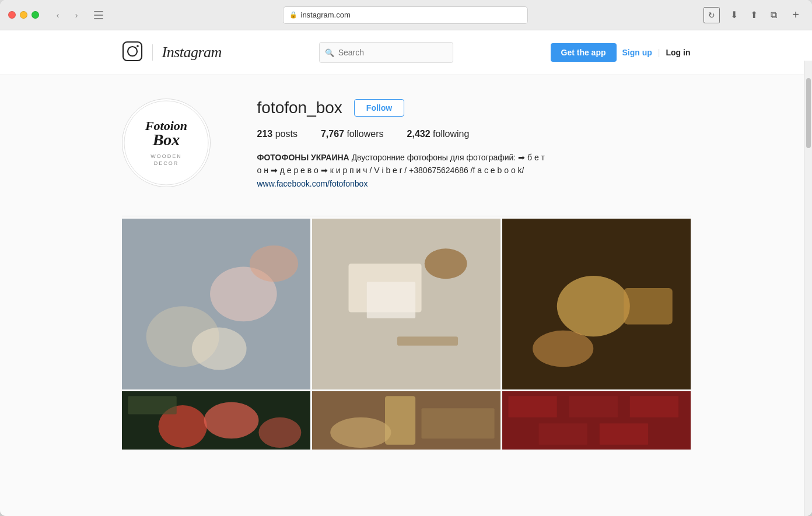  What do you see at coordinates (637, 52) in the screenshot?
I see `signup-link: Sign up` at bounding box center [637, 52].